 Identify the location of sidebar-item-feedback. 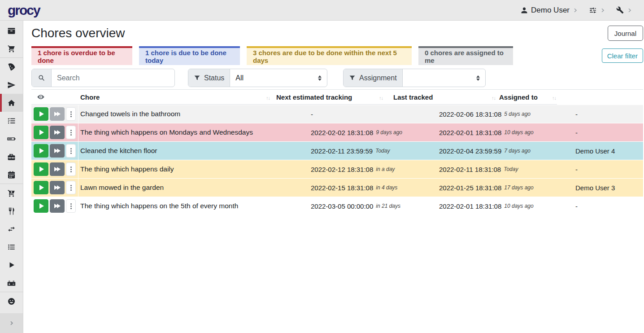
(12, 301).